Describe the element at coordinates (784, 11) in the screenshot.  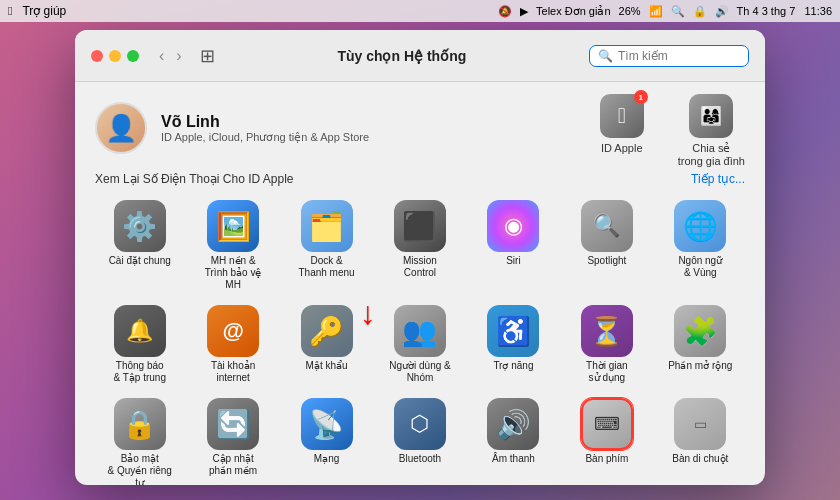
I see `datetime-display: Th 4 3 thg 7 11:36` at that location.